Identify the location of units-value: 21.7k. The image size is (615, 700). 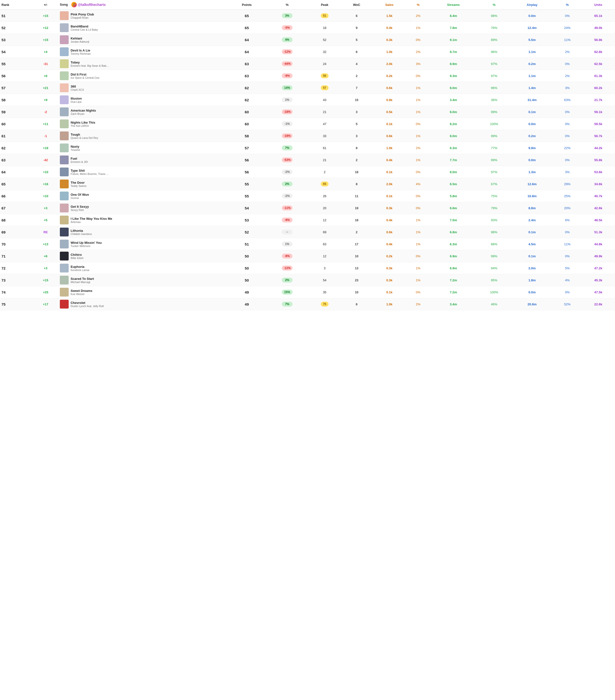
(599, 100).